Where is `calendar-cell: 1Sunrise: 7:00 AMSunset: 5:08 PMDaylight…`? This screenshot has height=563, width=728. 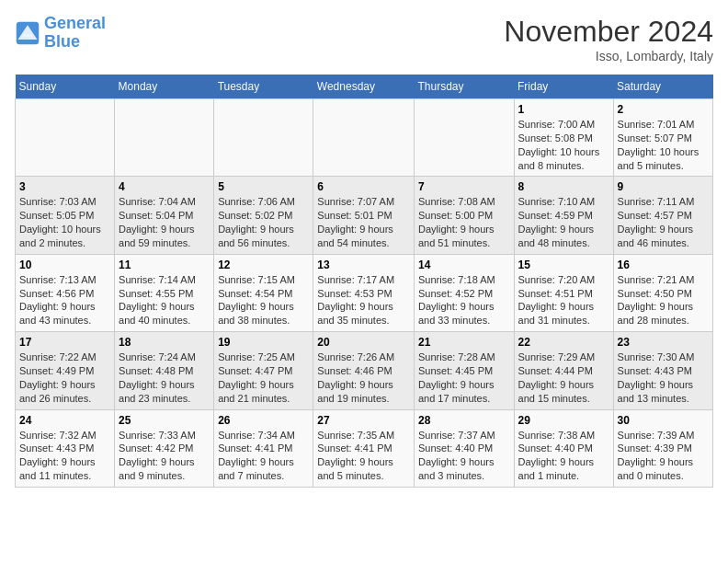 calendar-cell: 1Sunrise: 7:00 AMSunset: 5:08 PMDaylight… is located at coordinates (563, 138).